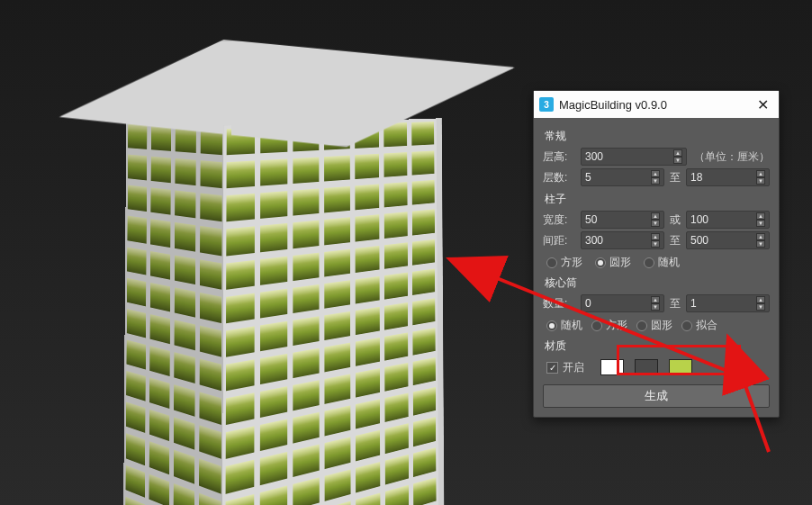  Describe the element at coordinates (732, 157) in the screenshot. I see `label-unit: （单位：厘米）` at that location.